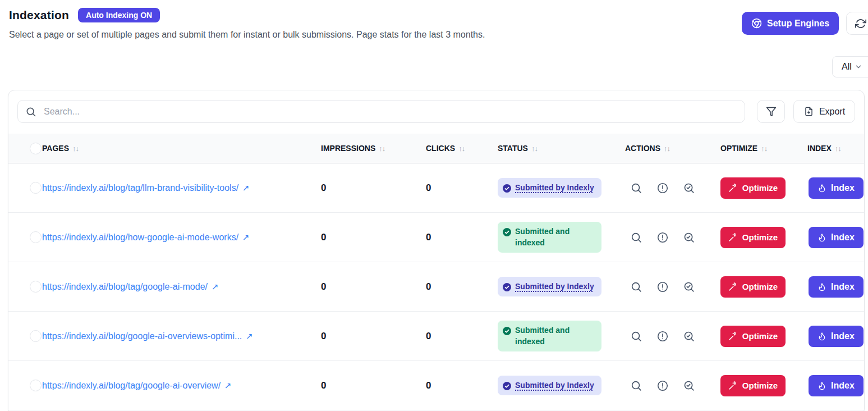 Image resolution: width=868 pixels, height=411 pixels. Describe the element at coordinates (673, 386) in the screenshot. I see `actions-cell` at that location.